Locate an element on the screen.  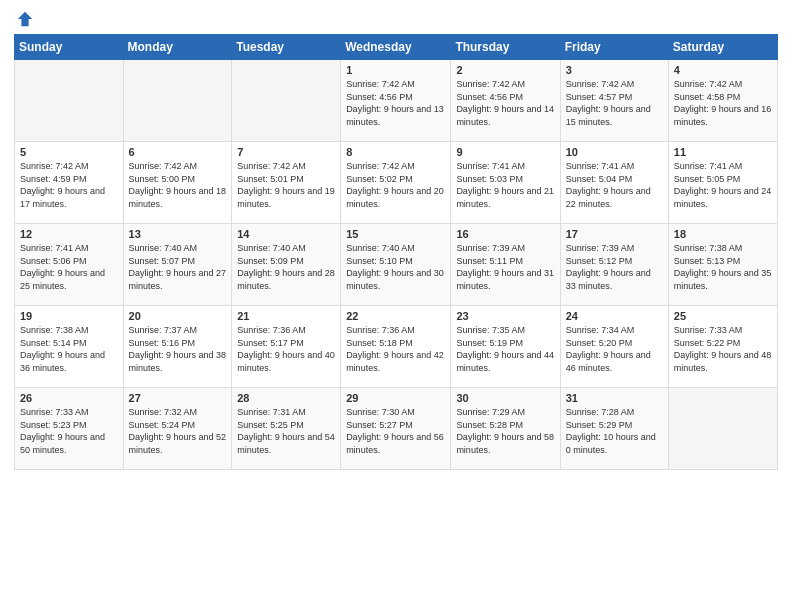
day-number: 17 is located at coordinates (614, 234).